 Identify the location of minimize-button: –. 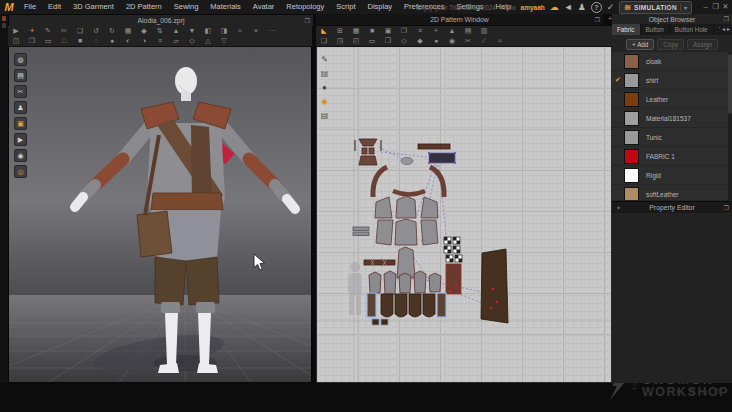
(706, 7).